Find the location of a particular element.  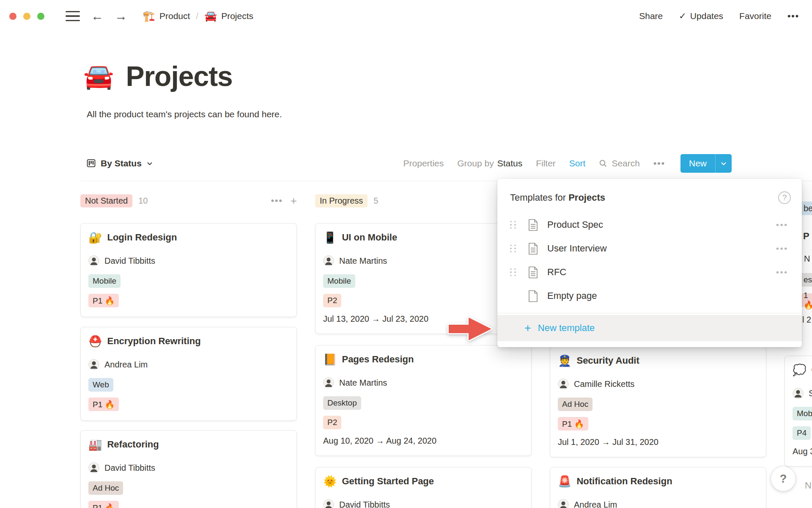

column-status-badge: Not Started is located at coordinates (107, 201).